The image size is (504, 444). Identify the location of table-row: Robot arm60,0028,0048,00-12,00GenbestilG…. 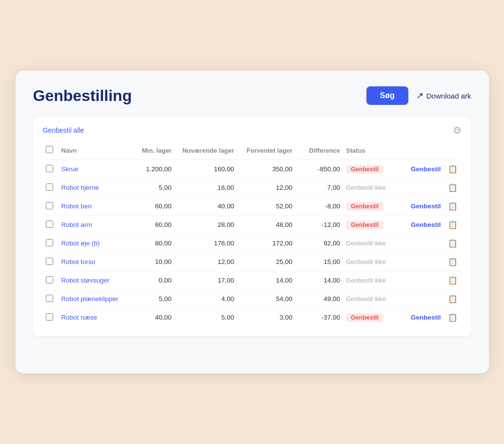
(252, 225).